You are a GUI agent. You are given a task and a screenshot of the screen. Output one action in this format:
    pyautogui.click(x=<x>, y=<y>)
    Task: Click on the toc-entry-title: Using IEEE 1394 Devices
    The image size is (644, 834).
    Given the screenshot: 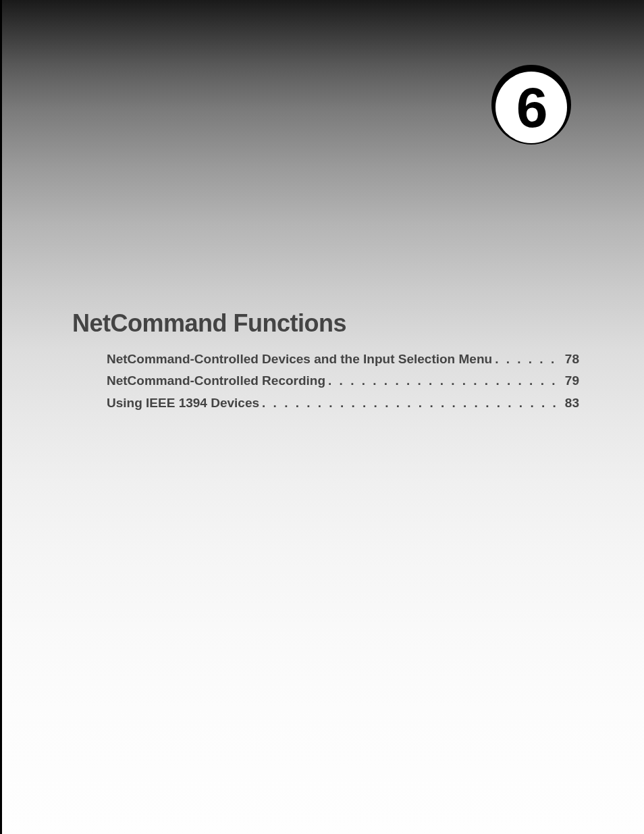 What is the action you would take?
    pyautogui.click(x=183, y=403)
    